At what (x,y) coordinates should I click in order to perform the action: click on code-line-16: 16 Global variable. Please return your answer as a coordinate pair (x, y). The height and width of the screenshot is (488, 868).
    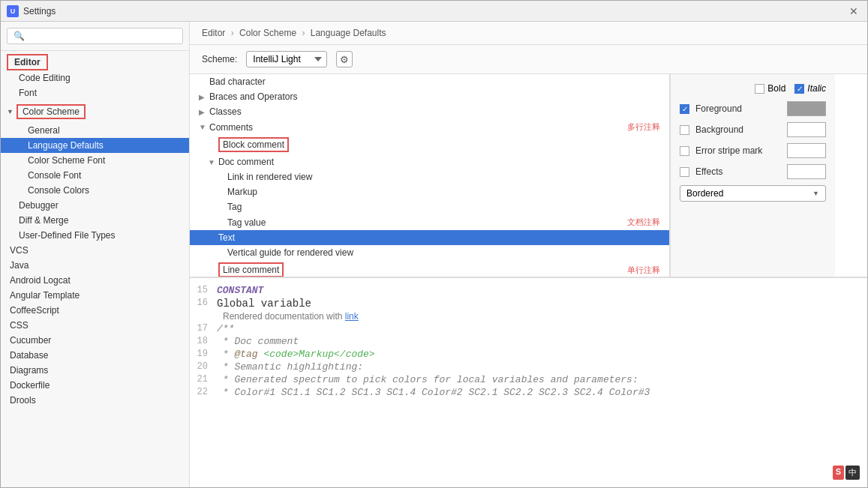
    Looking at the image, I should click on (528, 304).